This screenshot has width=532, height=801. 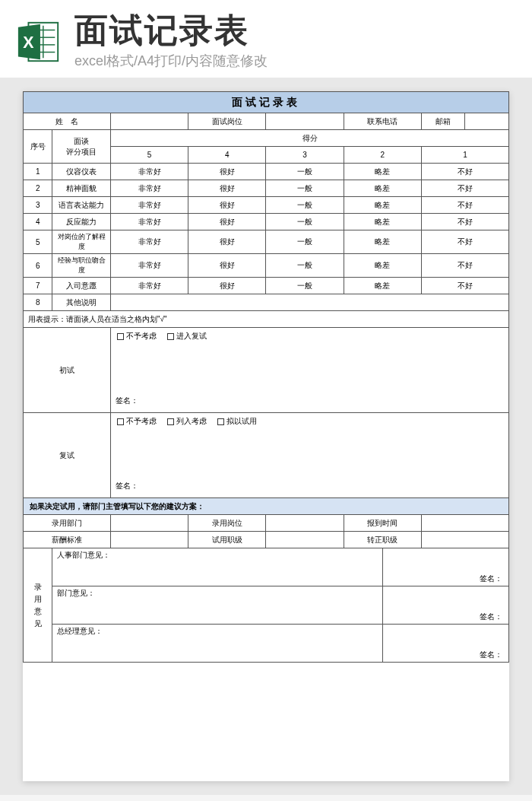 What do you see at coordinates (266, 523) in the screenshot?
I see `hire-row-1: 录用部门 录用岗位 报到时间` at bounding box center [266, 523].